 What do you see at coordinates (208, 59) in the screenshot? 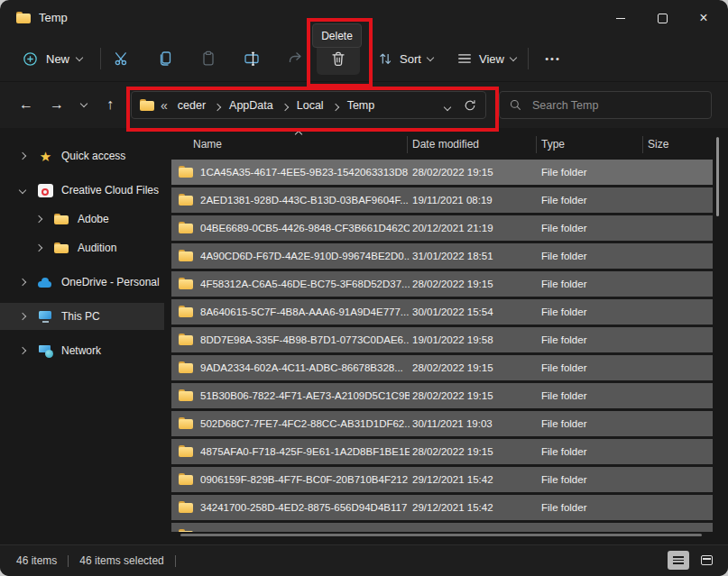
I see `paste-button` at bounding box center [208, 59].